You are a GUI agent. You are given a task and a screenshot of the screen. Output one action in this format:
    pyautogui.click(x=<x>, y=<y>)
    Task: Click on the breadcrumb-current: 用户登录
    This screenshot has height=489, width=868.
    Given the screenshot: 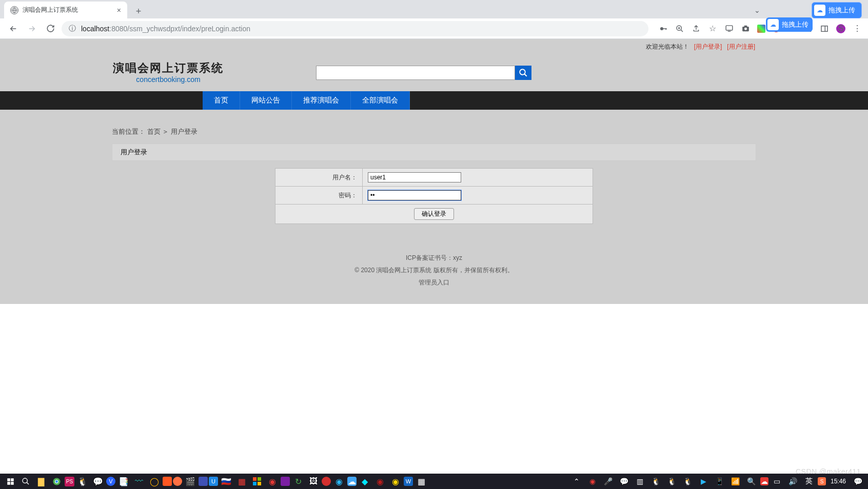 What is the action you would take?
    pyautogui.click(x=184, y=131)
    